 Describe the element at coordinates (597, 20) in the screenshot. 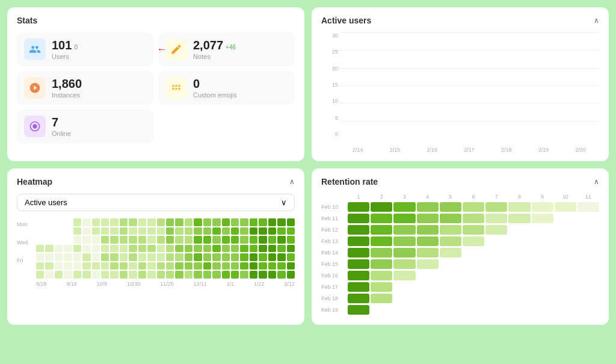

I see `active-users-chevron: ∧` at that location.